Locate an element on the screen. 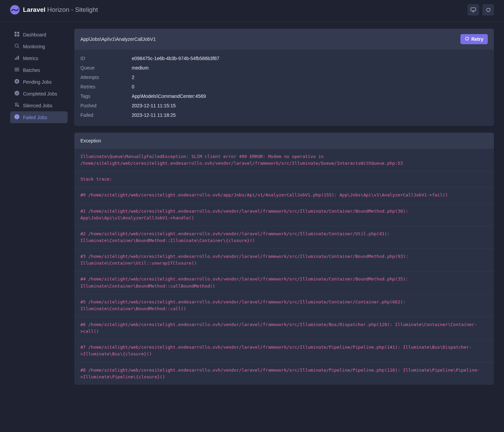 This screenshot has width=504, height=432. trace-line: #3 /home/sitelight/web/coresitelight.end… is located at coordinates (284, 260).